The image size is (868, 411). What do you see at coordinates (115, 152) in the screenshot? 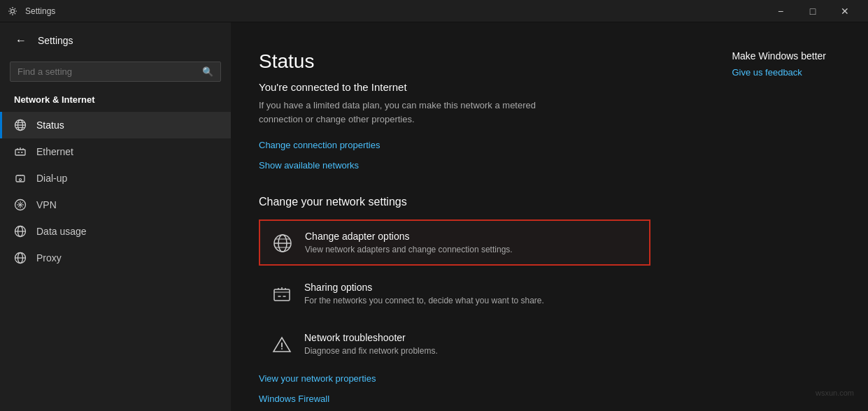
I see `sidebar-item-ethernet: Ethernet` at bounding box center [115, 152].